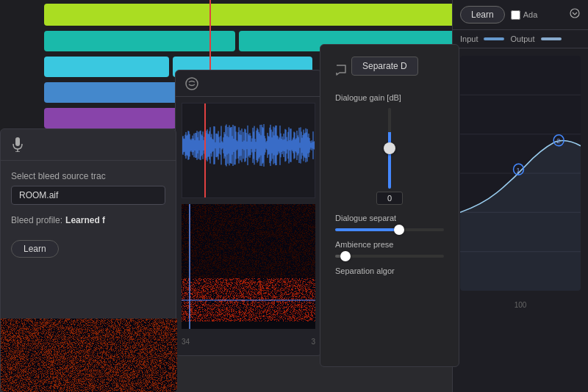 The height and width of the screenshot is (392, 588). Describe the element at coordinates (516, 15) in the screenshot. I see `ada-checkbox` at that location.